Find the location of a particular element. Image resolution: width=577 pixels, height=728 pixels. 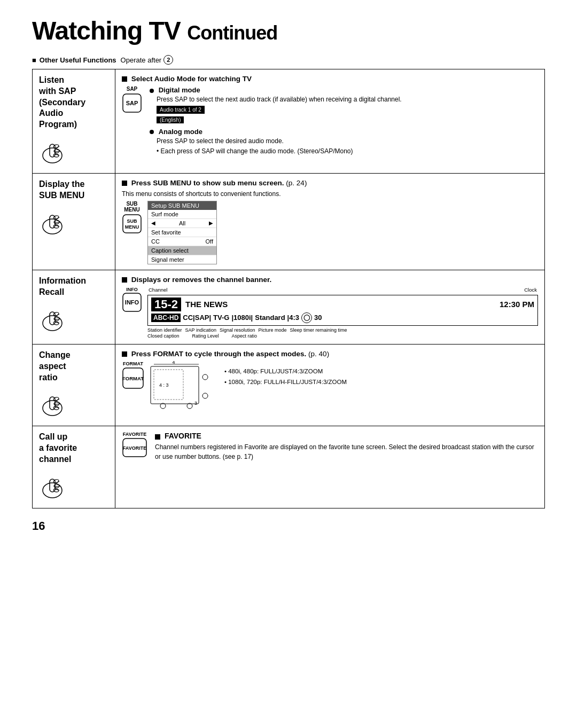

sub-button-col: SUB MENU SUB MENU is located at coordinates (132, 217).